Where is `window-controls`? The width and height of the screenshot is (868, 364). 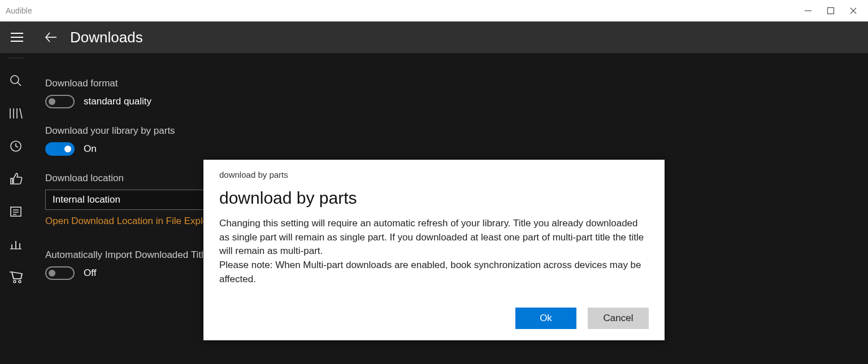 window-controls is located at coordinates (836, 11).